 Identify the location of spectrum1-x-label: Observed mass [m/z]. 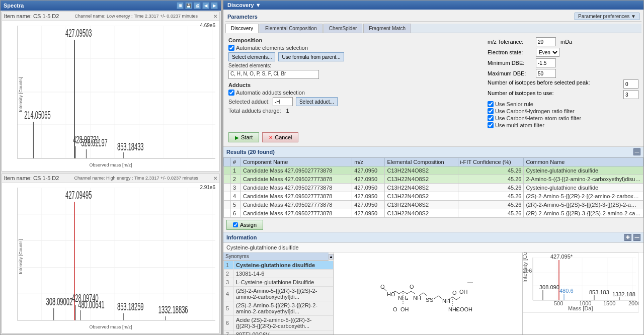
(111, 165).